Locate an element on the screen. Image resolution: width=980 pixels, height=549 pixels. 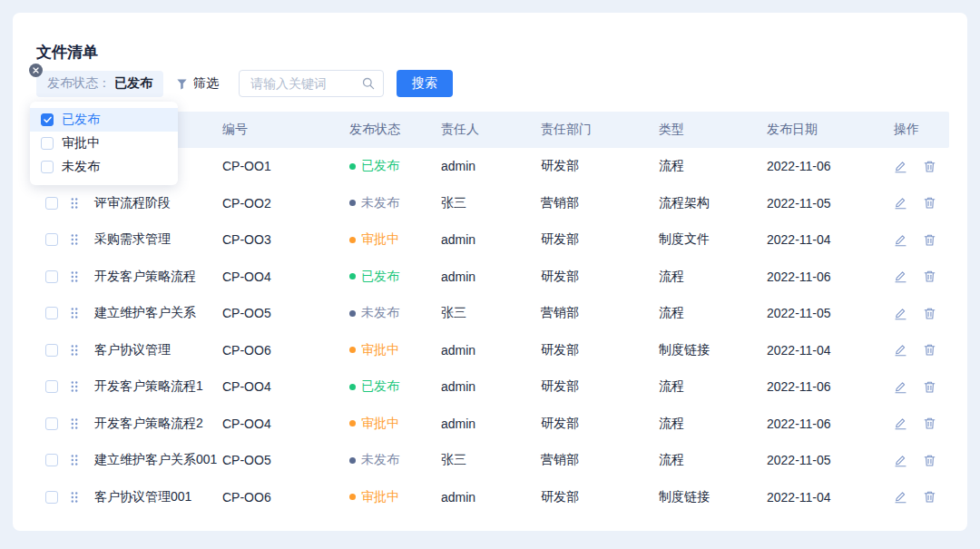
filter-button: 筛选 is located at coordinates (198, 83).